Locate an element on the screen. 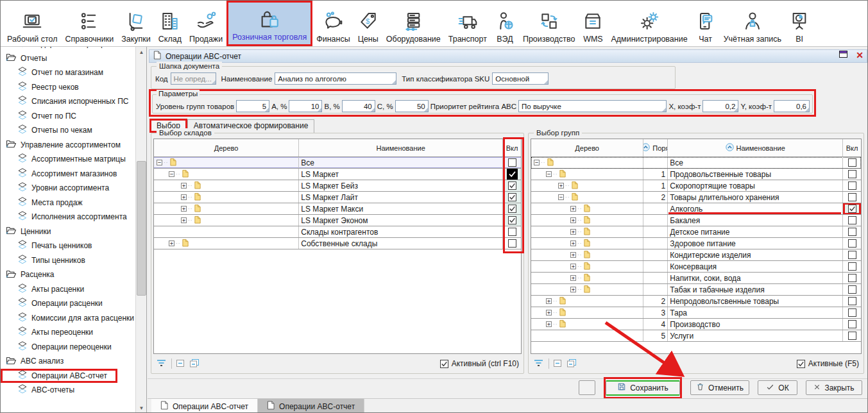 The image size is (868, 413). sidebar-item: Комиссии для акта расценки is located at coordinates (68, 318).